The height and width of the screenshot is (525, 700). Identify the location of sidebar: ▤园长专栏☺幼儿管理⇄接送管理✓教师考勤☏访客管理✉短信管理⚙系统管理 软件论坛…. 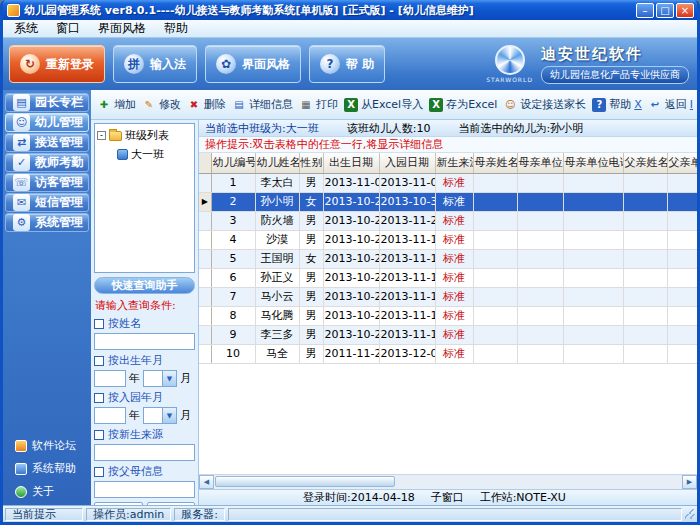
(47, 298).